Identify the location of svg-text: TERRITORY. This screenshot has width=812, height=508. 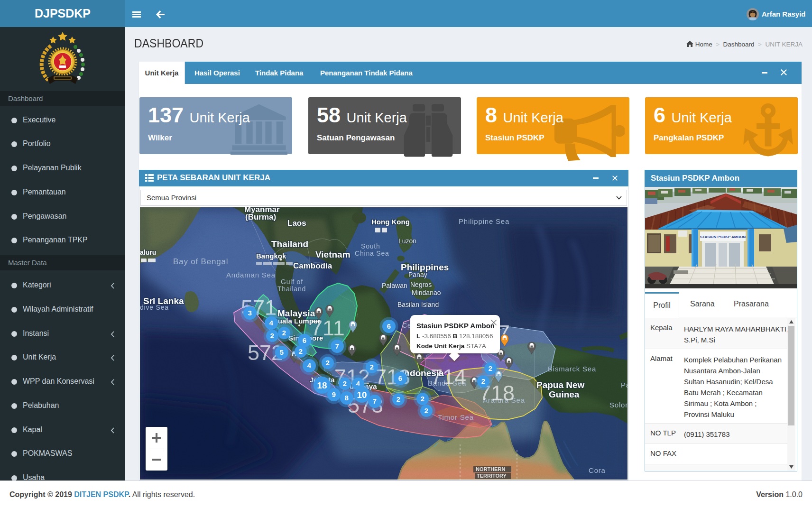
(492, 476).